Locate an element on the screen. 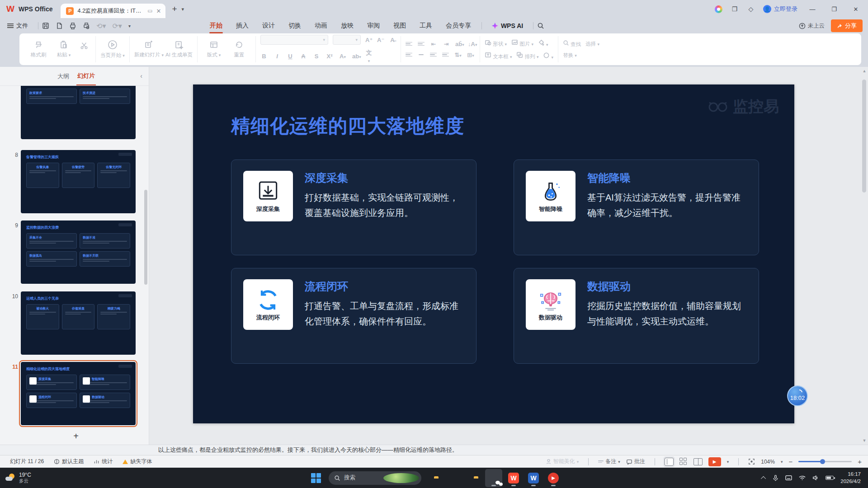 The image size is (868, 488). replace-button: 替换 is located at coordinates (568, 55).